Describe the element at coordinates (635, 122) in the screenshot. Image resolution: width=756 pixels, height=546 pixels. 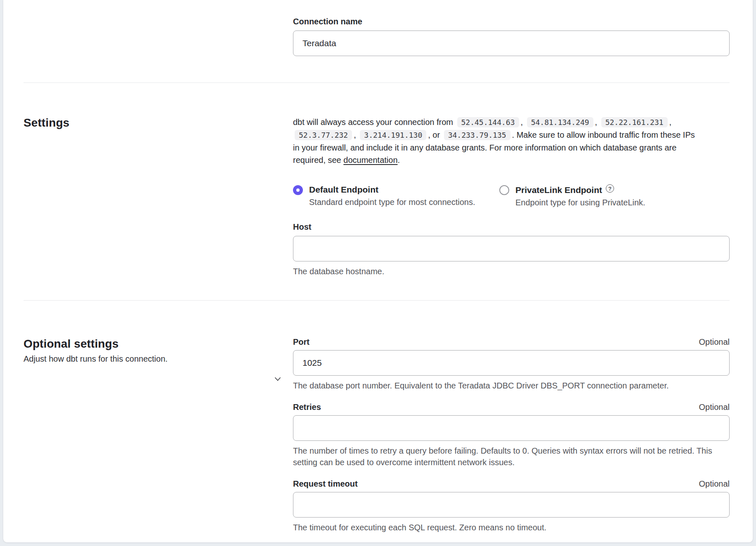
I see `ip-address-pill: 52.22.161.231` at that location.